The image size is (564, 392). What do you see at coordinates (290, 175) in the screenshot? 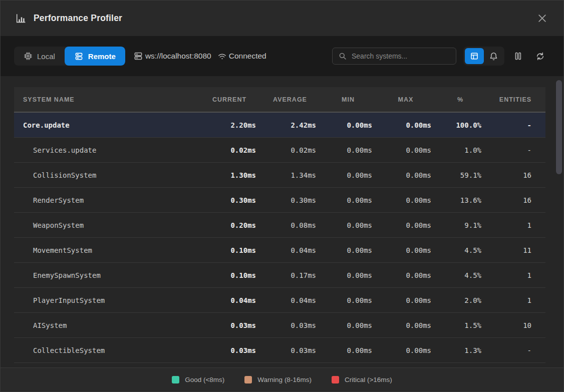
I see `cell-average: 1.34ms` at bounding box center [290, 175].